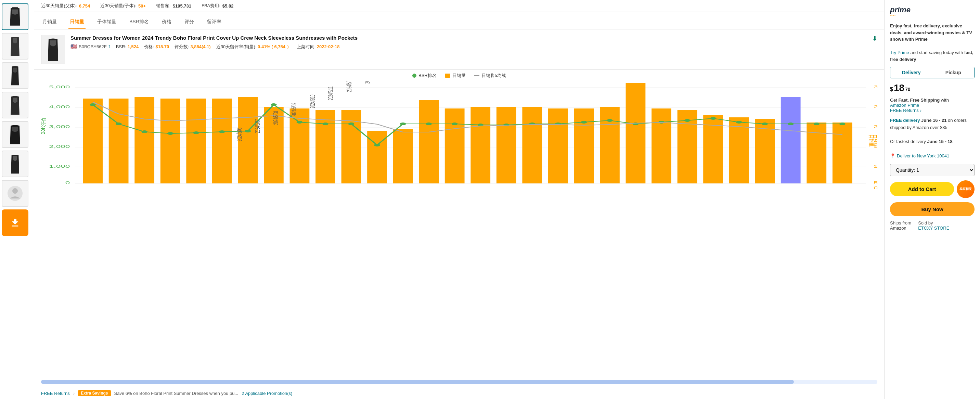 The width and height of the screenshot is (980, 399). Describe the element at coordinates (139, 22) in the screenshot. I see `tab-bsr: BSR排名` at that location.